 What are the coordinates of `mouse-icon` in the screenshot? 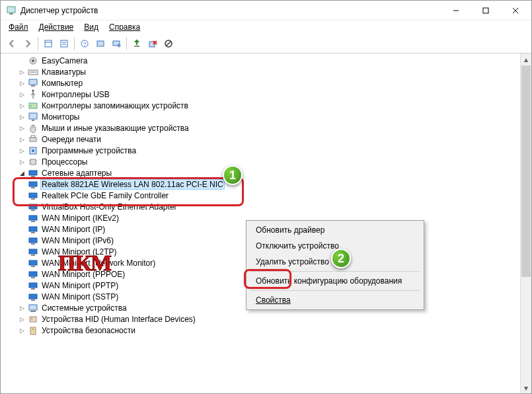 It's located at (33, 128).